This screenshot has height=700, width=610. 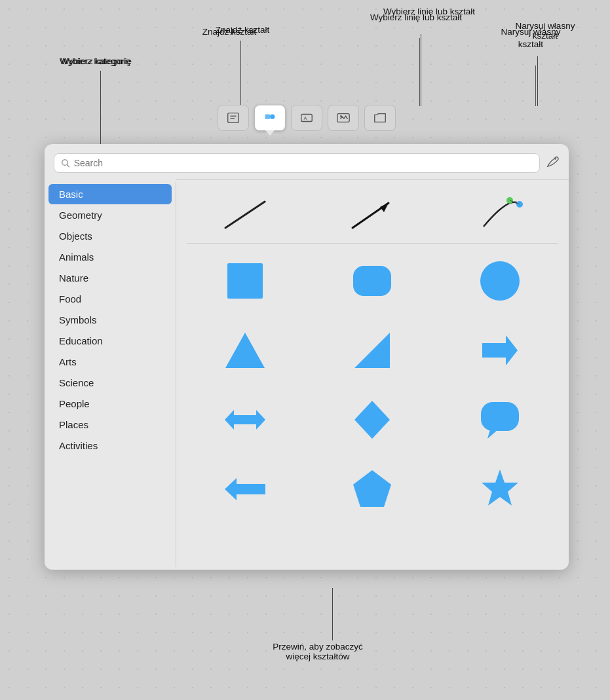 I want to click on sidebar-item-science: Science, so click(x=110, y=382).